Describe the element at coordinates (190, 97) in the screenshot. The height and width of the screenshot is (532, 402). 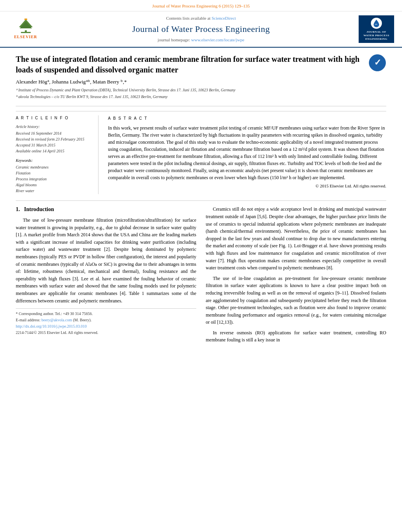
I see `affiliation-b: ᵇ akvola Technologies – c/o TU Berlin KW…` at that location.